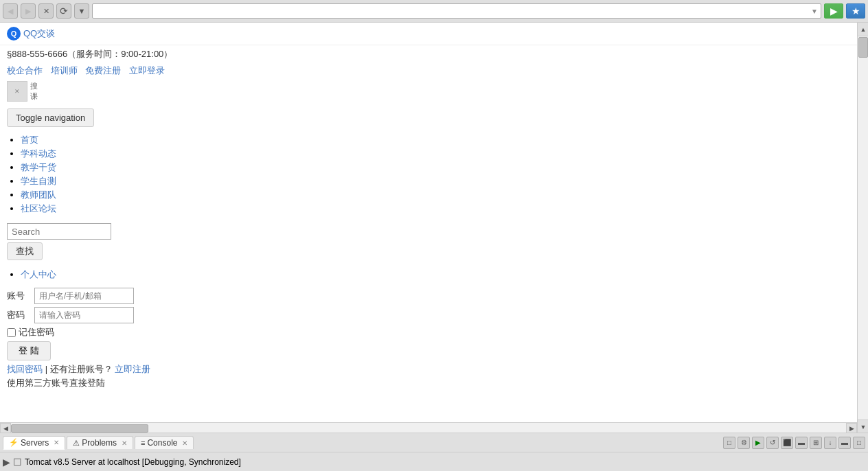 The width and height of the screenshot is (868, 471). Describe the element at coordinates (14, 34) in the screenshot. I see `qq-icon: Q` at that location.